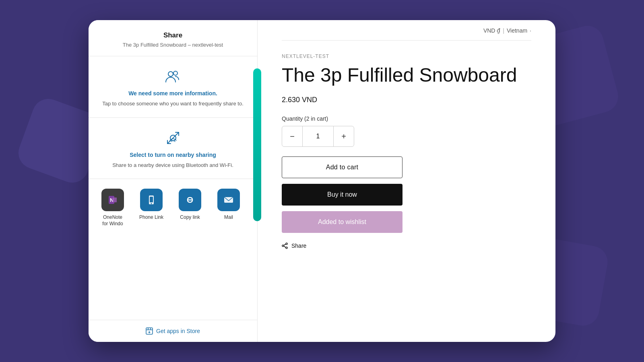 Image resolution: width=644 pixels, height=362 pixels. What do you see at coordinates (407, 246) in the screenshot?
I see `product-share-link: Share` at bounding box center [407, 246].